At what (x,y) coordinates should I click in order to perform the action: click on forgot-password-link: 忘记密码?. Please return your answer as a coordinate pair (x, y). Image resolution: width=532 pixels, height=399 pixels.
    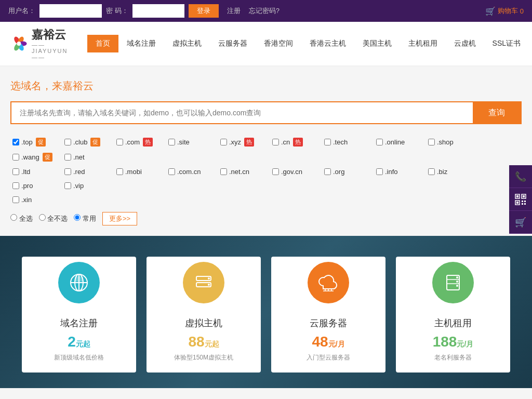
    Looking at the image, I should click on (264, 11).